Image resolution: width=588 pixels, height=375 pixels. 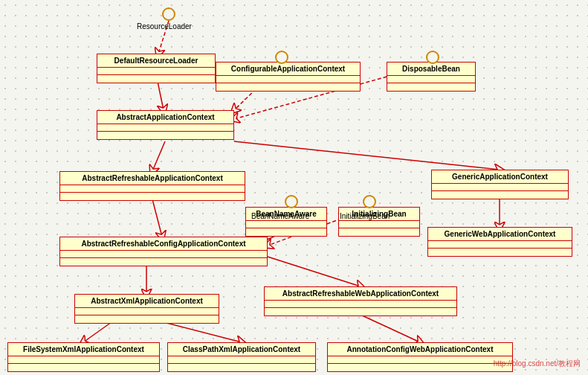 What do you see at coordinates (156, 79) in the screenshot?
I see `box-section2-defaultResourceLoader` at bounding box center [156, 79].